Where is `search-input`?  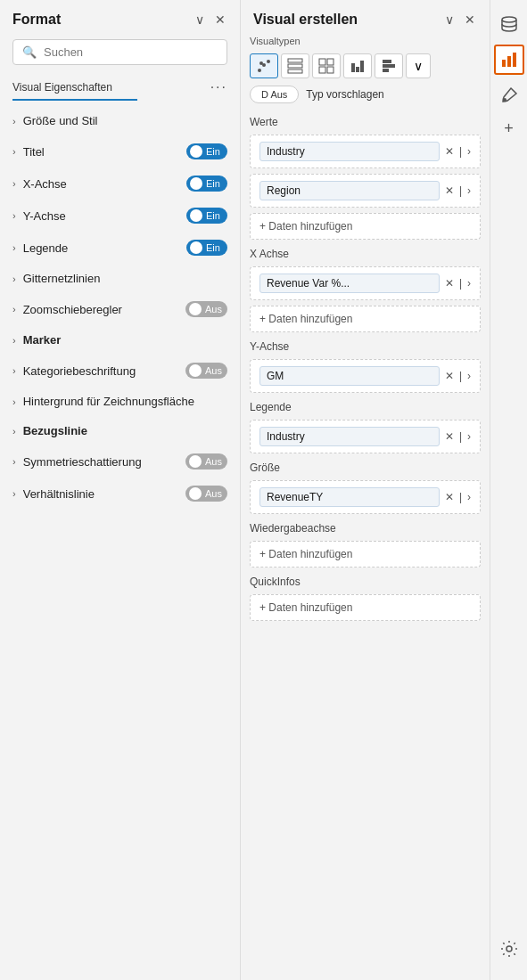
search-input is located at coordinates (130, 52).